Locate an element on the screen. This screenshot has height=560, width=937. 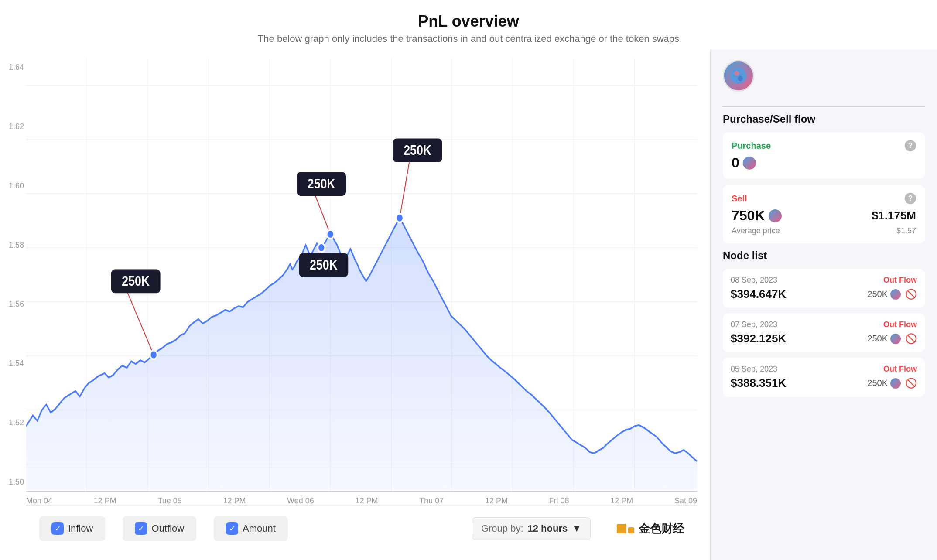
y-label-4: 1.58 is located at coordinates (13, 245).